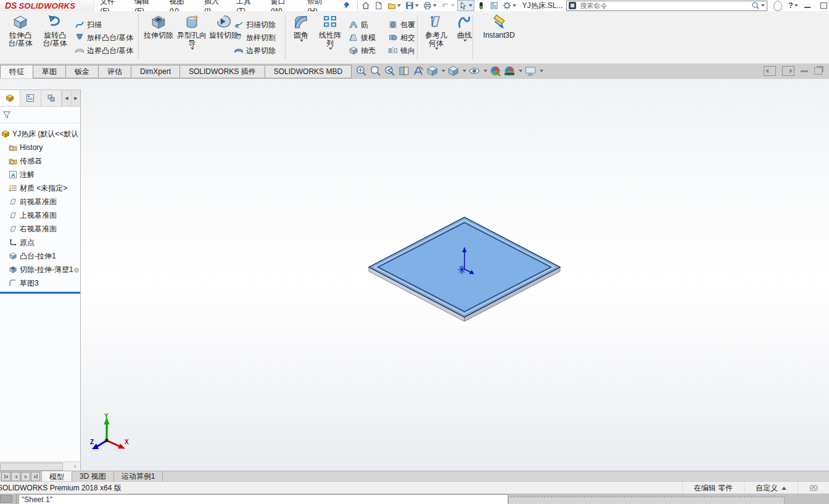  Describe the element at coordinates (362, 25) in the screenshot. I see `rib-button: 筋` at that location.